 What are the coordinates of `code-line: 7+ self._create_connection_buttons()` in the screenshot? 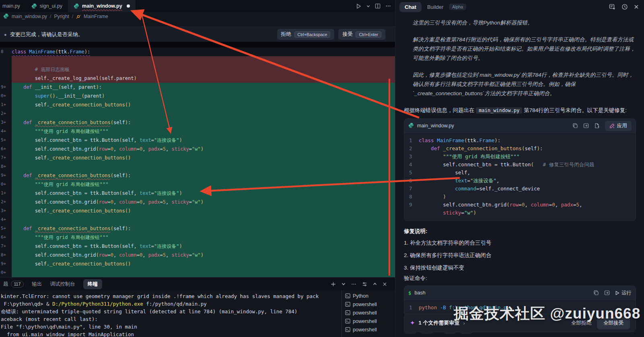 It's located at (198, 158).